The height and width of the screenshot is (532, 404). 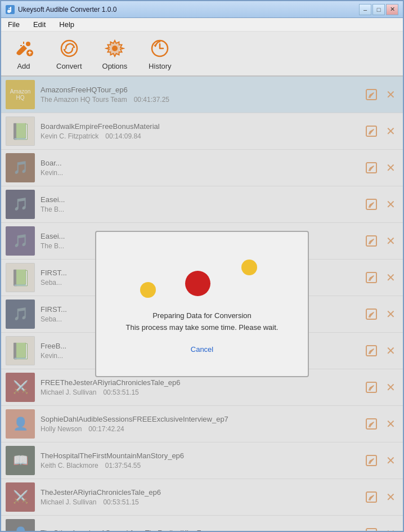 I want to click on history-button: History, so click(x=160, y=54).